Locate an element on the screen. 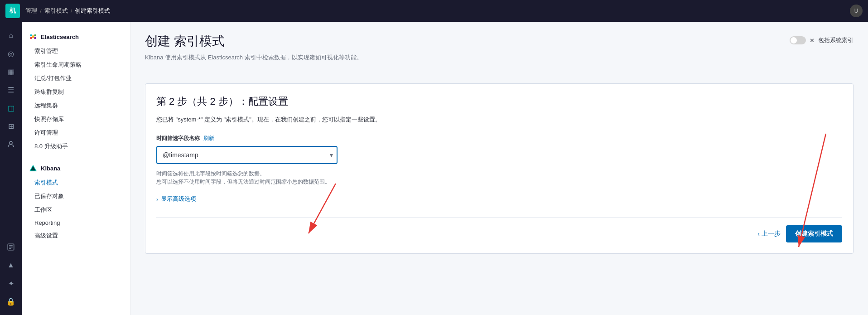 This screenshot has height=315, width=868. breadcrumb-current: 创建索引模式 is located at coordinates (92, 11).